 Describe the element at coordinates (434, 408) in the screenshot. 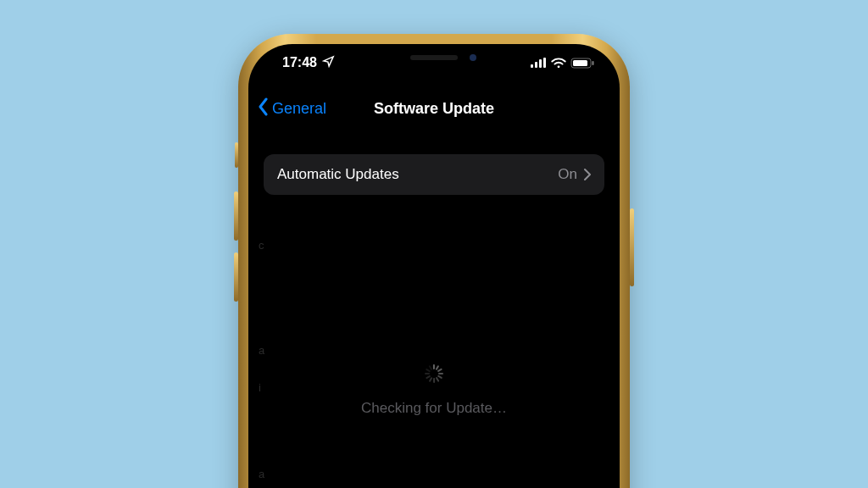

I see `loading-text: Checking for Update…` at that location.